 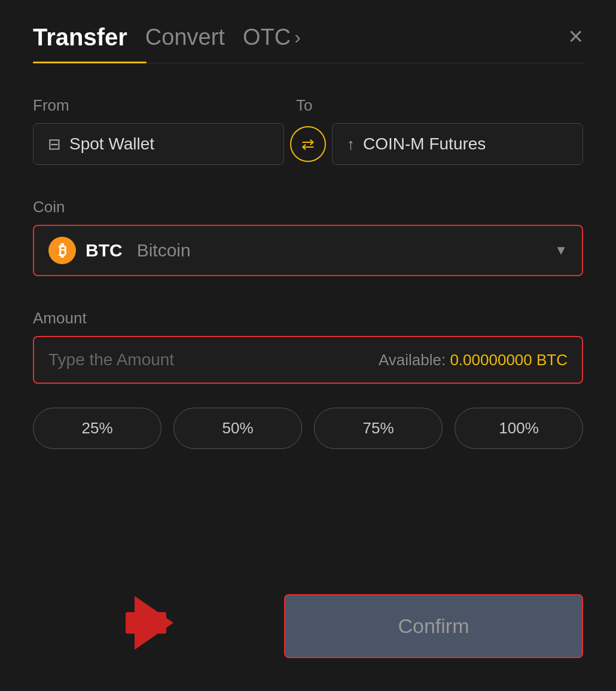 What do you see at coordinates (473, 360) in the screenshot?
I see `available-balance: Available: 0.00000000 BTC` at bounding box center [473, 360].